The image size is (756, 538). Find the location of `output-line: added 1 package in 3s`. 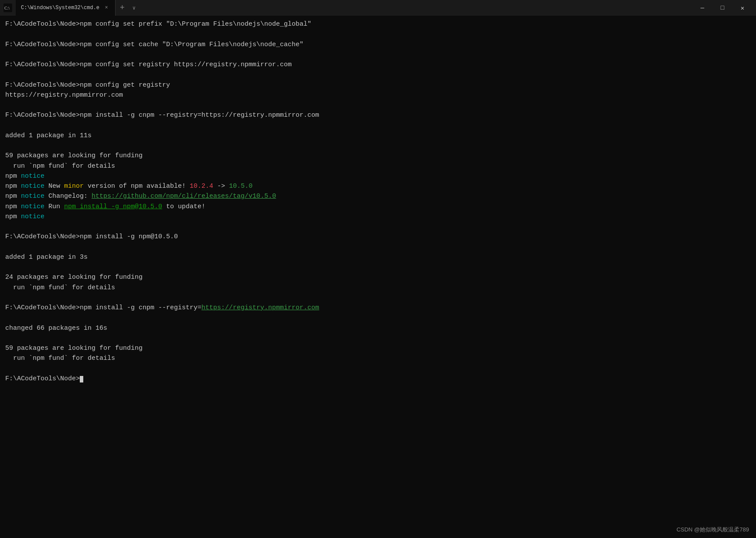

output-line: added 1 package in 3s is located at coordinates (378, 257).